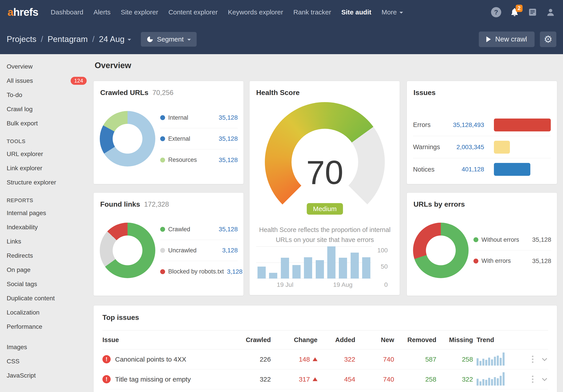 The image size is (563, 392). Describe the element at coordinates (294, 340) in the screenshot. I see `column-header-change: Change` at that location.